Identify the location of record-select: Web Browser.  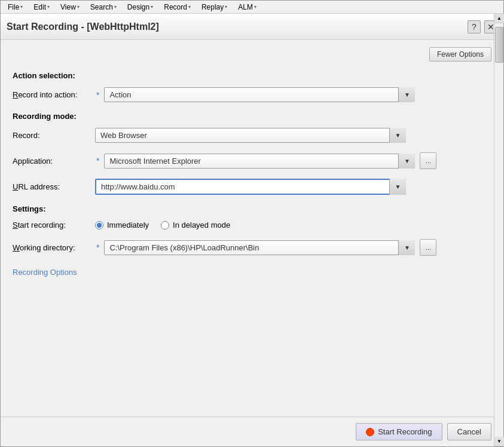
(251, 135).